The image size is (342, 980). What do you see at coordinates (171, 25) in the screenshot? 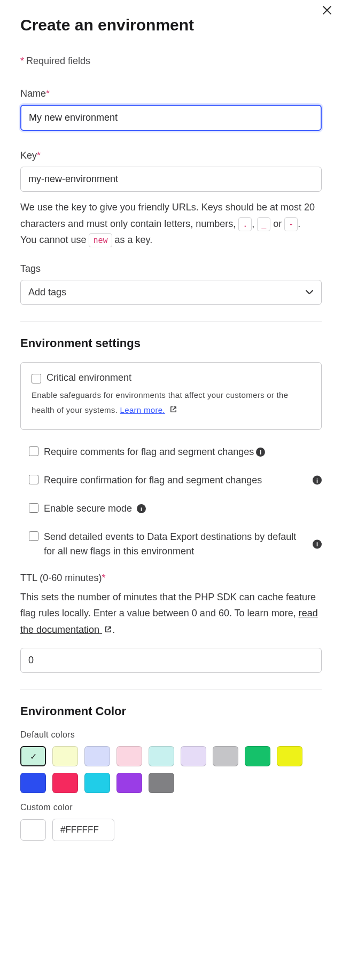
I see `page-title: Create an environment` at bounding box center [171, 25].